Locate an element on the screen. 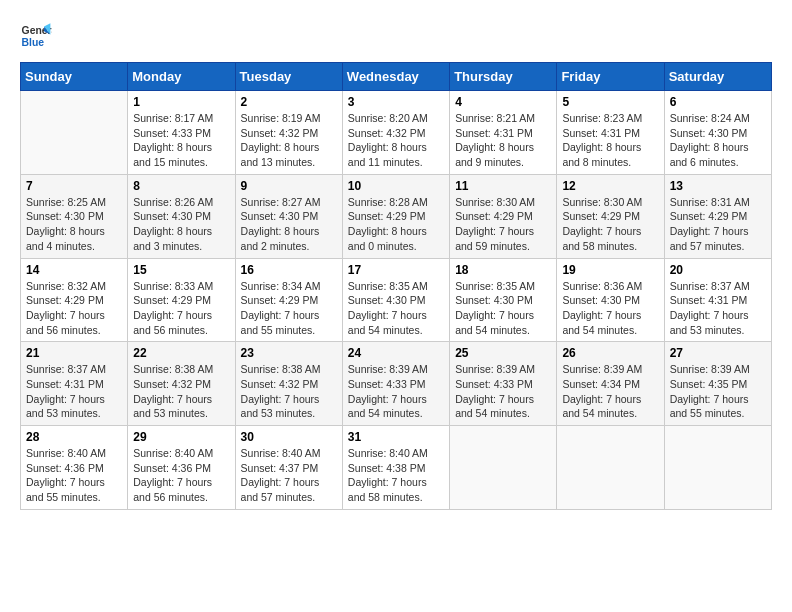 The width and height of the screenshot is (792, 612). calendar-day-cell: 11Sunrise: 8:30 AM Sunset: 4:29 PM Dayli… is located at coordinates (504, 216).